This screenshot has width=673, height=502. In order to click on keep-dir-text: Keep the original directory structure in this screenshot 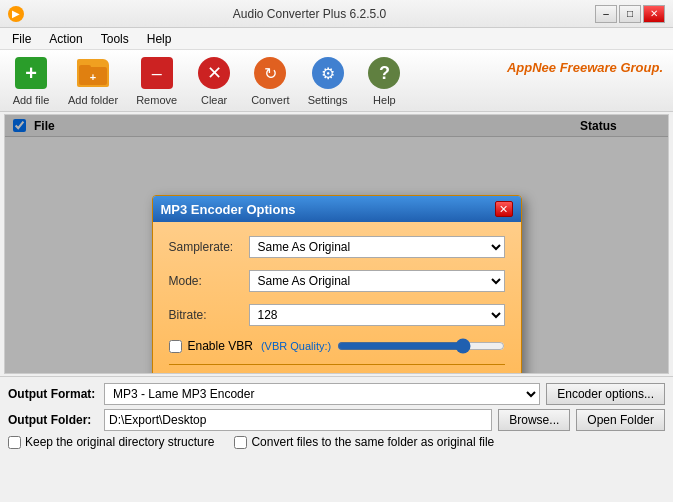, I will do `click(120, 442)`.